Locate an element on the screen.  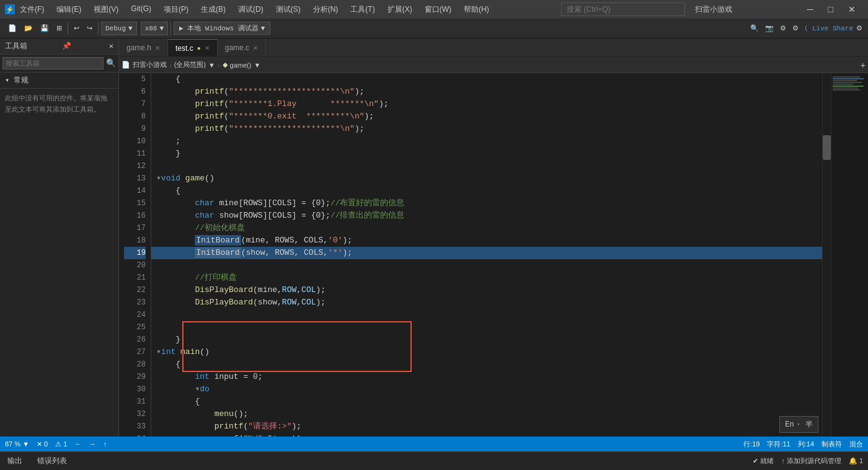
fold-arrow-13: ▾ is located at coordinates (159, 179).